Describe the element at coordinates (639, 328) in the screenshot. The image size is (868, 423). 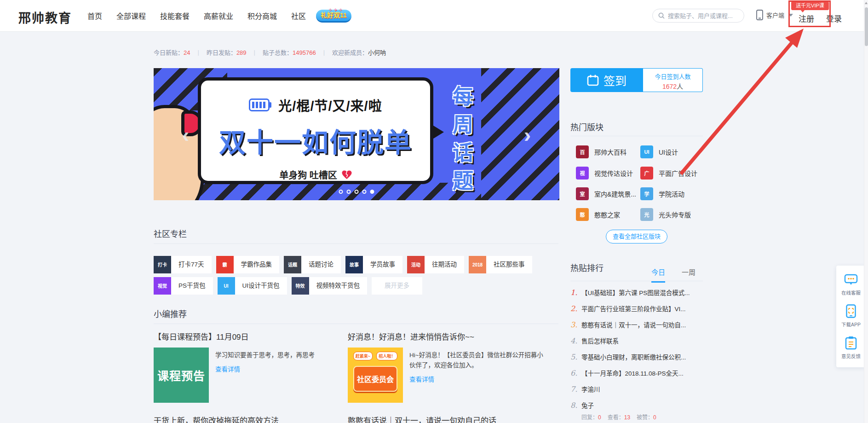
I see `hot-post-row: 3. 憨憨有话说｜双十一，请说一句劝自...` at that location.